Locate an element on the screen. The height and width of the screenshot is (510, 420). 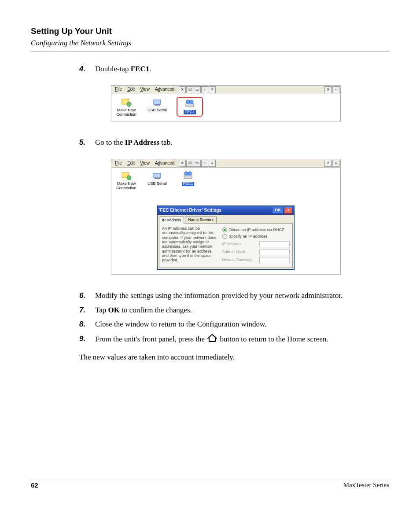
text: Tap is located at coordinates (102, 310).